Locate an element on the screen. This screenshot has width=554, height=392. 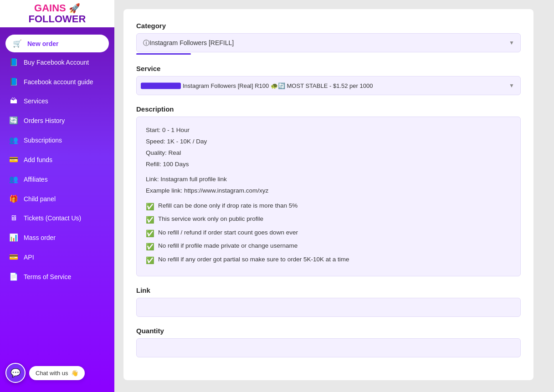
sidebar-item-add-funds: 💳 Add funds is located at coordinates (57, 159).